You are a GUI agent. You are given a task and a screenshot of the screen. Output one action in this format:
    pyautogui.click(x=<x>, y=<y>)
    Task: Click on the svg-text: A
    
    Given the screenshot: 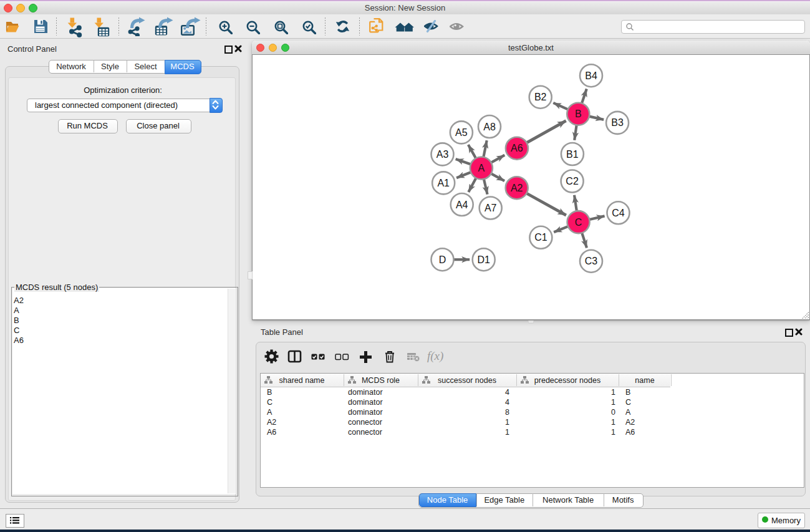 What is the action you would take?
    pyautogui.click(x=481, y=168)
    